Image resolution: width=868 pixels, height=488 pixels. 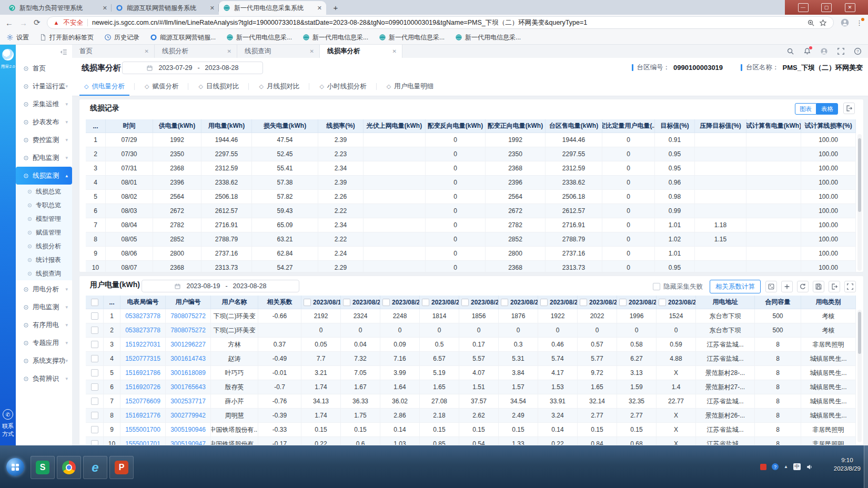 I want to click on hide-failed-checkbox, so click(x=657, y=287).